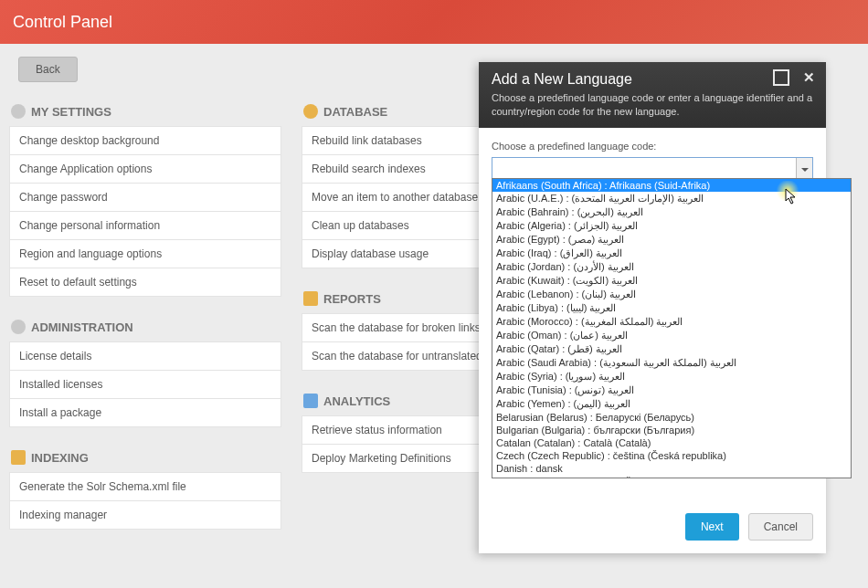 This screenshot has height=588, width=868. Describe the element at coordinates (311, 401) in the screenshot. I see `an-icon` at that location.